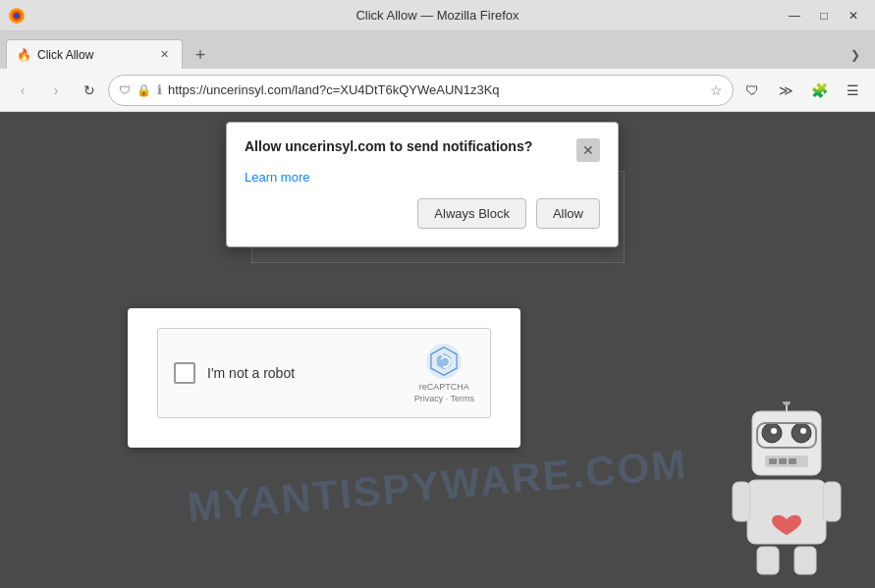 Image resolution: width=875 pixels, height=588 pixels. What do you see at coordinates (56, 90) in the screenshot?
I see `forward-button: ›` at bounding box center [56, 90].